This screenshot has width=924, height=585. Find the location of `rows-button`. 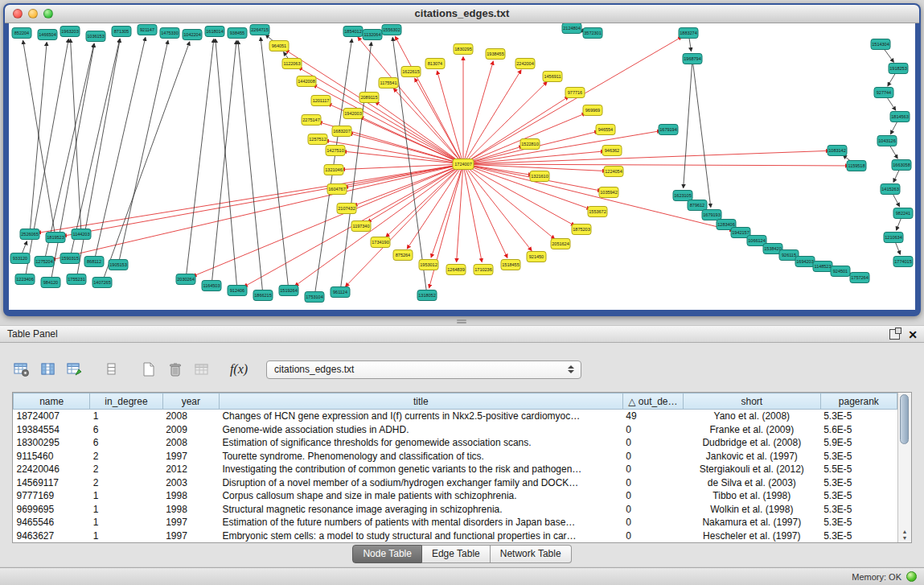

rows-button is located at coordinates (112, 369).